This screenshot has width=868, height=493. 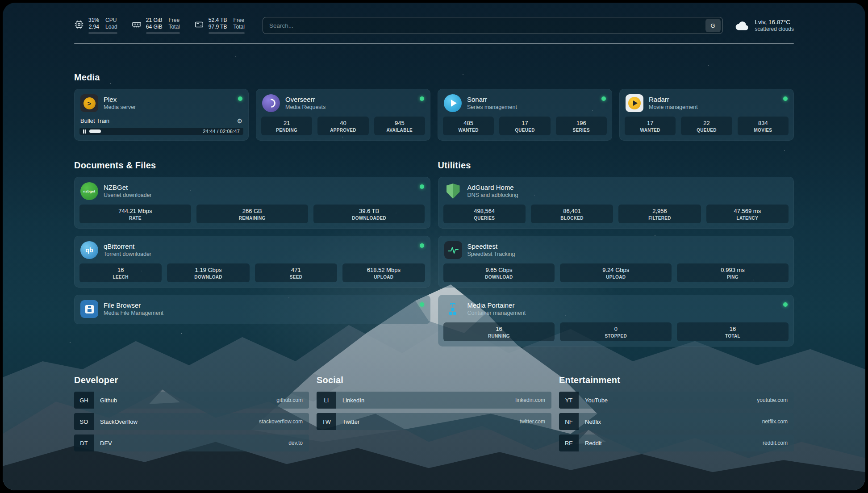 I want to click on memory-progress-bar, so click(x=163, y=33).